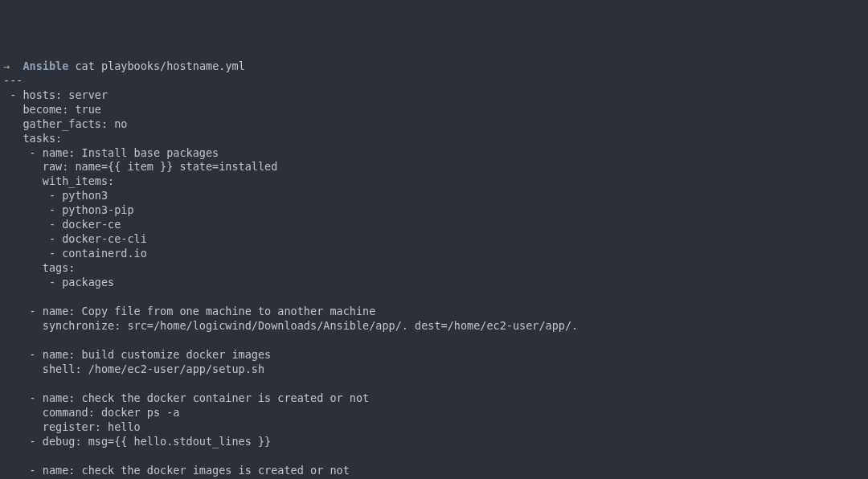  Describe the element at coordinates (137, 354) in the screenshot. I see `output-line: - name: build customize docker images` at that location.